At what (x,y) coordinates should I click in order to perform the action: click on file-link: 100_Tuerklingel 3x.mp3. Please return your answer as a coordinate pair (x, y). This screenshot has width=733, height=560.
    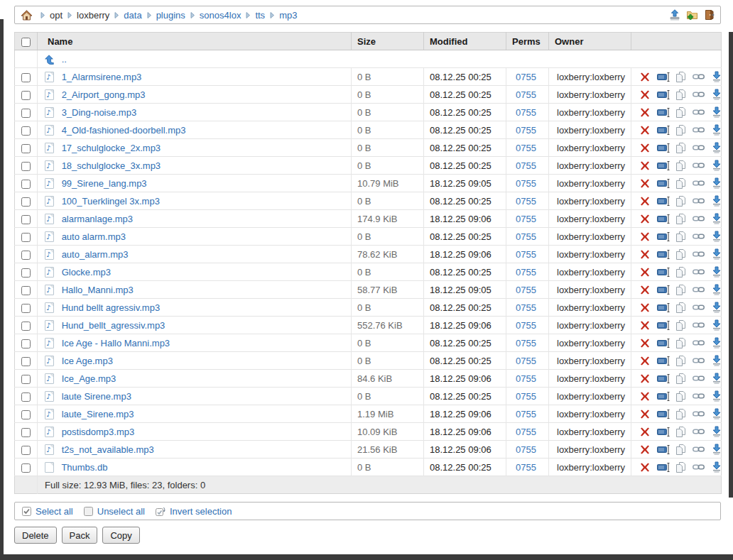
    Looking at the image, I should click on (111, 202).